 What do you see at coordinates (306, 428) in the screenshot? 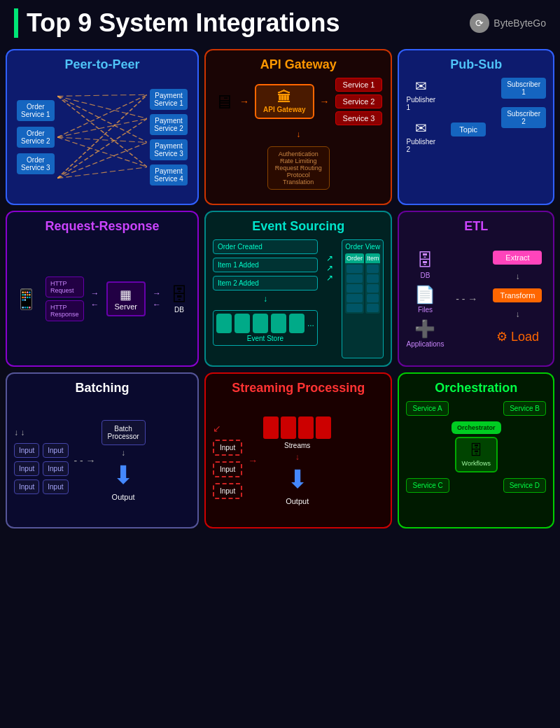
I see `sb3` at bounding box center [306, 428].